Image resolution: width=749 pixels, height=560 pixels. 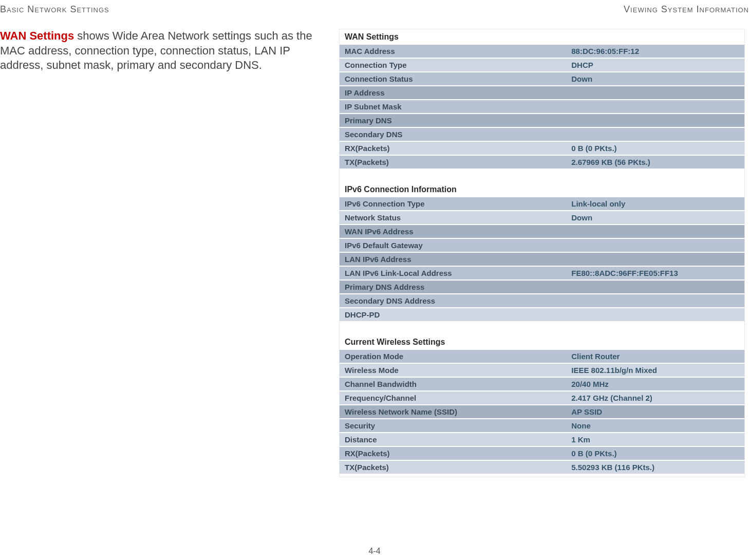 What do you see at coordinates (542, 231) in the screenshot?
I see `table-row: WAN IPv6 Address` at bounding box center [542, 231].